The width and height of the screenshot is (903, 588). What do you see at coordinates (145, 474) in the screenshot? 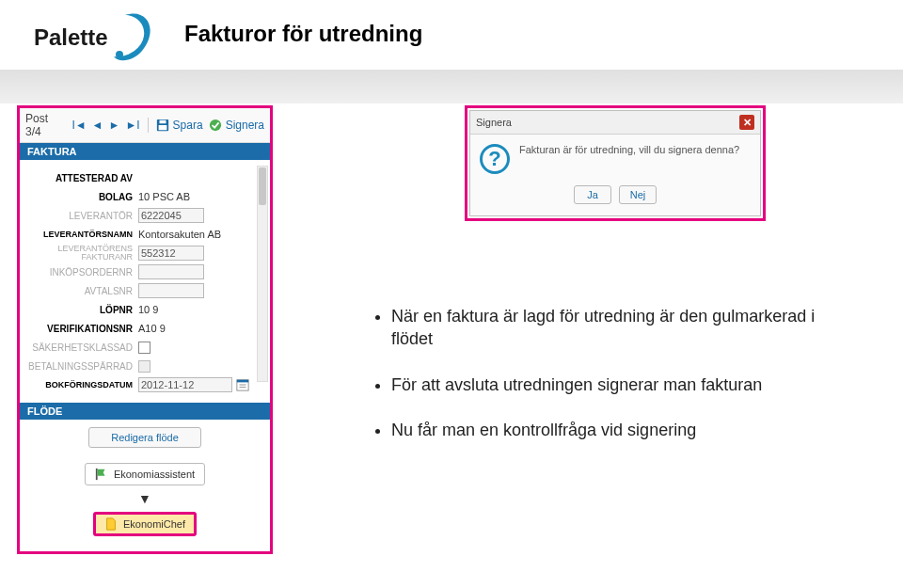
I see `flow-step-1: Ekonomiassistent` at bounding box center [145, 474].